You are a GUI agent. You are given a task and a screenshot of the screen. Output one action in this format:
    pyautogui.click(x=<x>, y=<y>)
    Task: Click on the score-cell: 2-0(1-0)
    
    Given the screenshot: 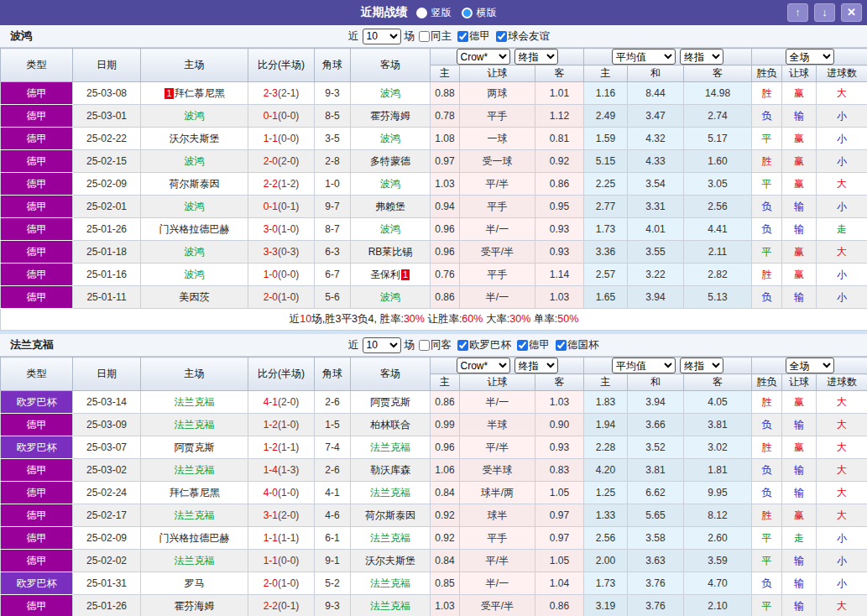 What is the action you would take?
    pyautogui.click(x=282, y=584)
    